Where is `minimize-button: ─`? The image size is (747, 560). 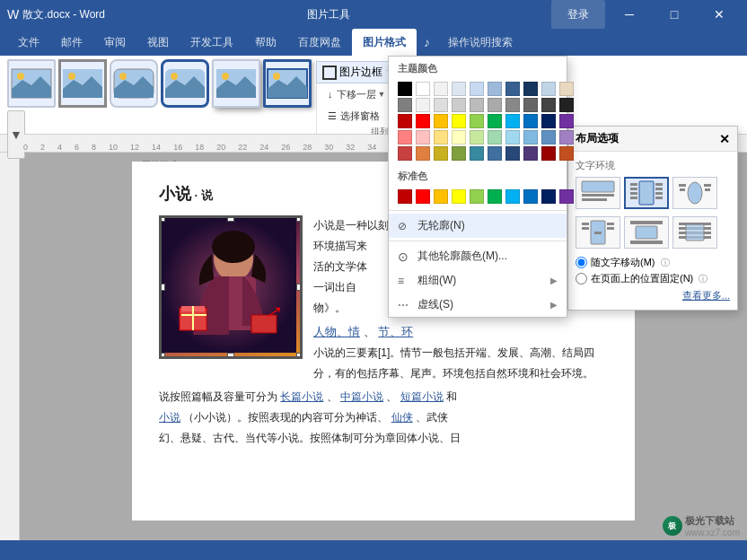 minimize-button: ─ is located at coordinates (629, 14).